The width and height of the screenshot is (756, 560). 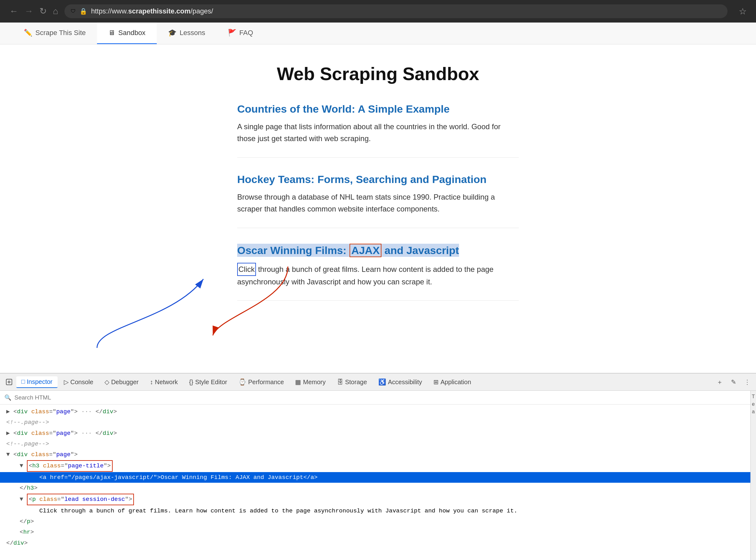 What do you see at coordinates (23, 382) in the screenshot?
I see `inspector-icon: □` at bounding box center [23, 382].